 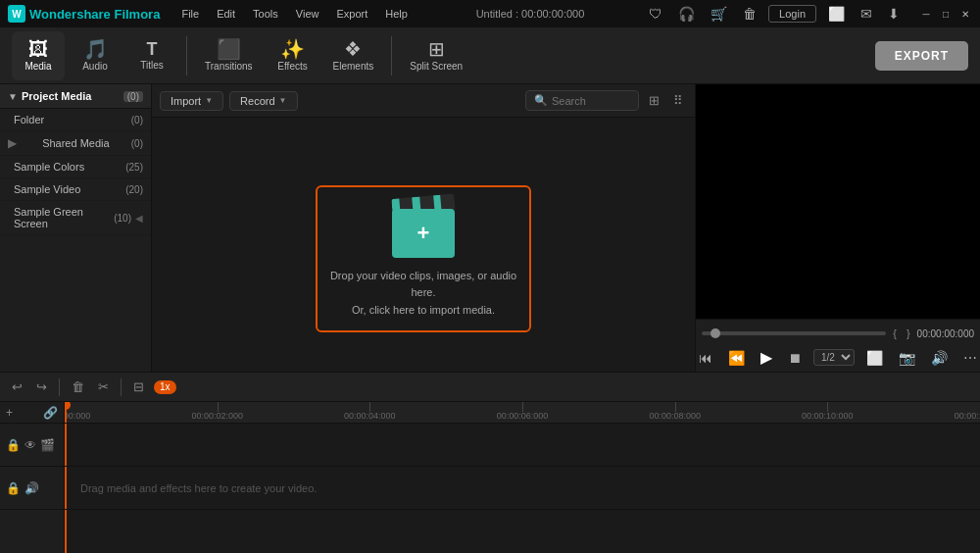 What do you see at coordinates (423, 284) in the screenshot?
I see `drop-line1: Drop your video clips, images, or audio …` at bounding box center [423, 284].